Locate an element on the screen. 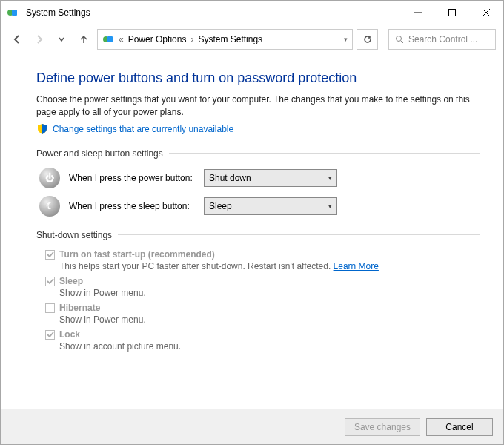 The height and width of the screenshot is (445, 504). titlebar: System Settings is located at coordinates (252, 13).